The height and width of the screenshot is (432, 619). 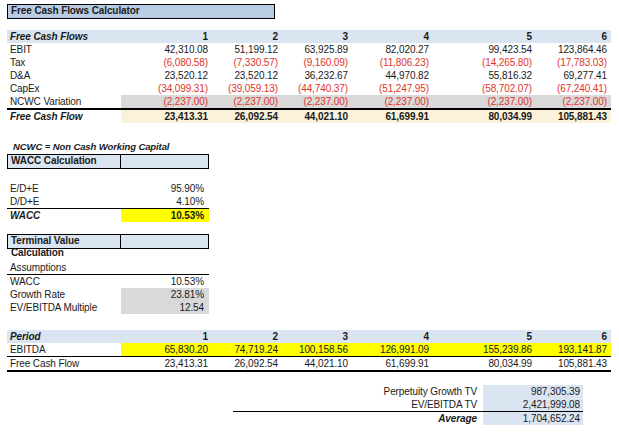 What do you see at coordinates (64, 62) in the screenshot?
I see `row-label: Tax` at bounding box center [64, 62].